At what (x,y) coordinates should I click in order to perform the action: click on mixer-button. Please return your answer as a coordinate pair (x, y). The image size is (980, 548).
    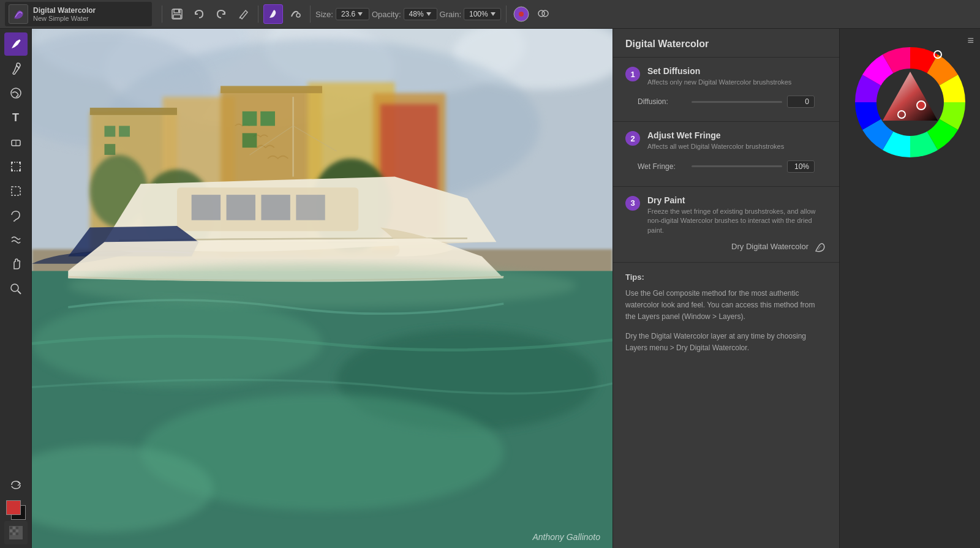
    Looking at the image, I should click on (543, 14).